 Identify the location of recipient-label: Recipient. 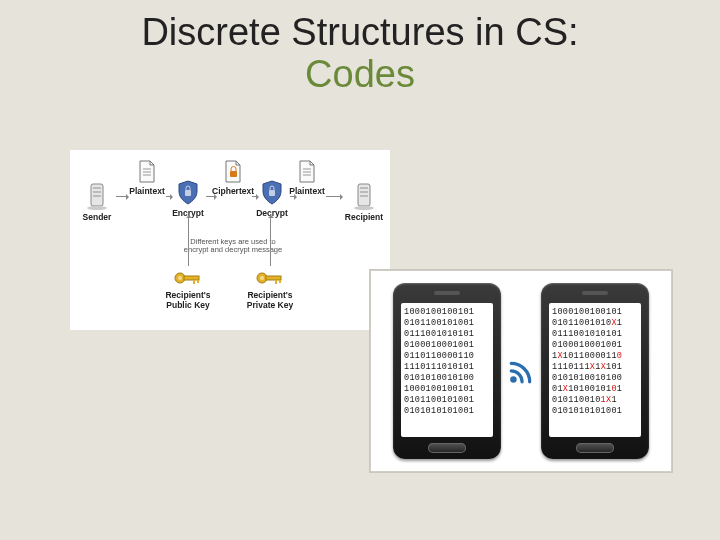
(364, 217).